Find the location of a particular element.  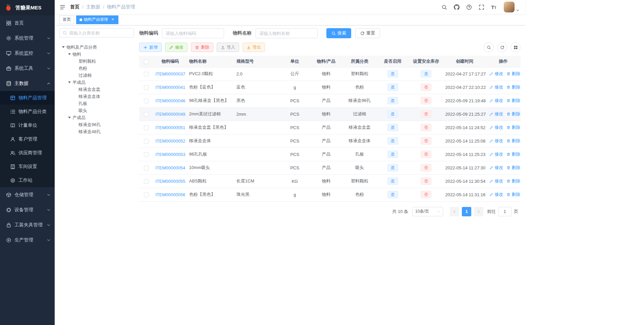

tree-node: 物料及产品分类 is located at coordinates (97, 47).